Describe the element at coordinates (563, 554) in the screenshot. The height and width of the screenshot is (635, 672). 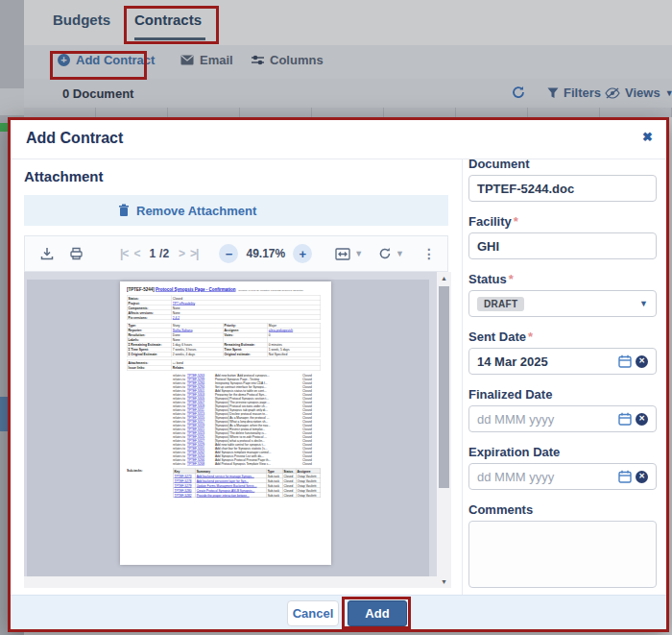
I see `comments-textarea` at that location.